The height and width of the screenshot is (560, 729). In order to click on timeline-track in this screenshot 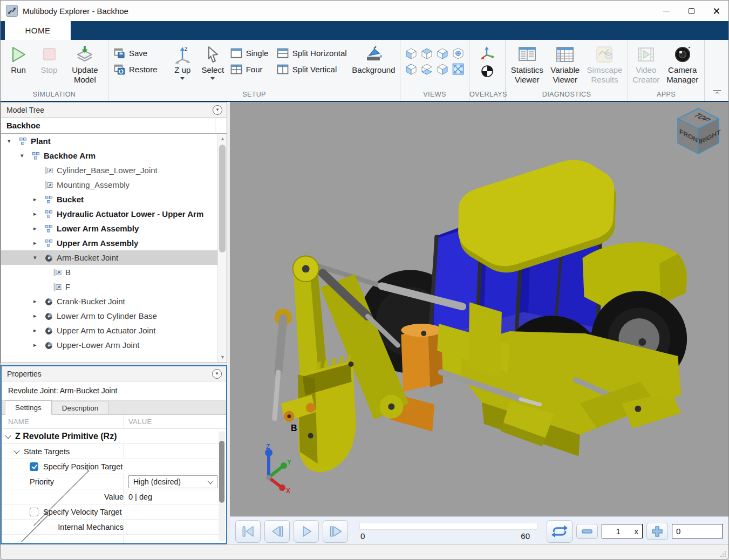, I will do `click(448, 527)`.